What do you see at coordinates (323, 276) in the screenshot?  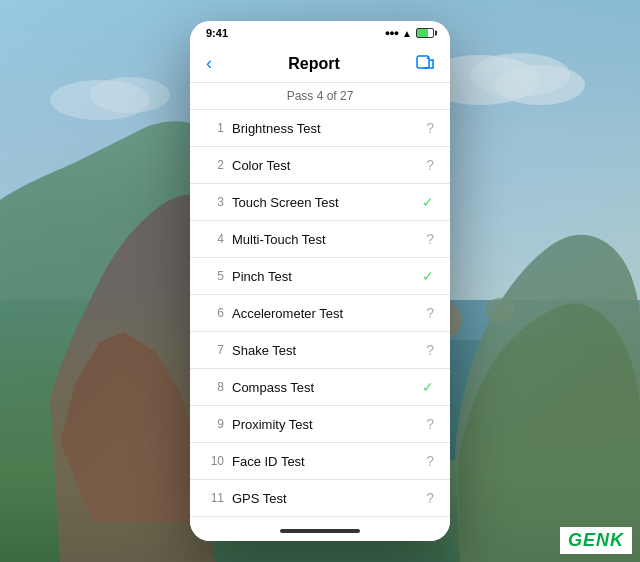 I see `item-label: Pinch Test` at bounding box center [323, 276].